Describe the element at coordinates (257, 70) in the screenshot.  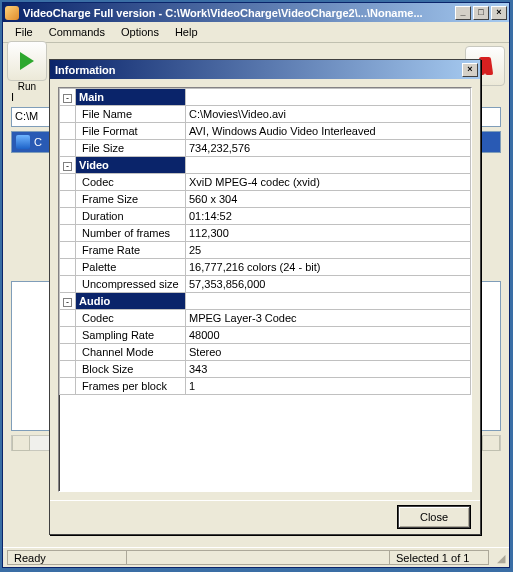
I see `dialog-title: Information` at that location.